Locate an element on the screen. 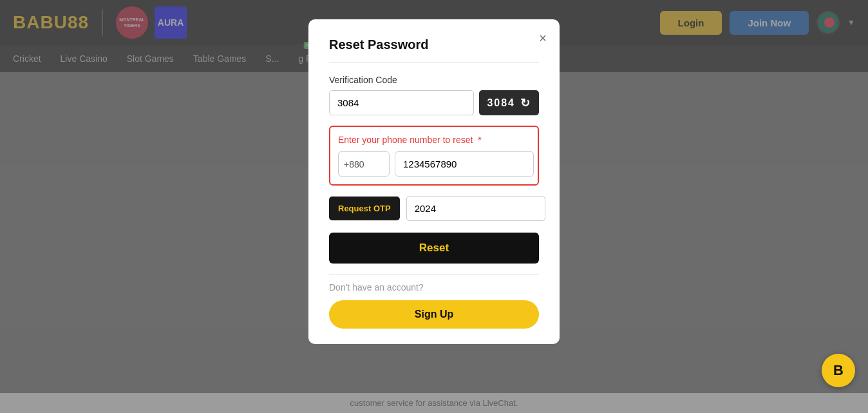 This screenshot has width=868, height=413. modal-top-divider is located at coordinates (434, 63).